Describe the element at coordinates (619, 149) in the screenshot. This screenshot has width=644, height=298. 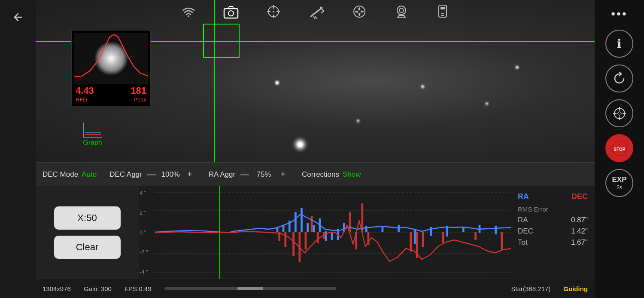
I see `right-sidebar: ••• ℹ STOP EXP 2s` at that location.